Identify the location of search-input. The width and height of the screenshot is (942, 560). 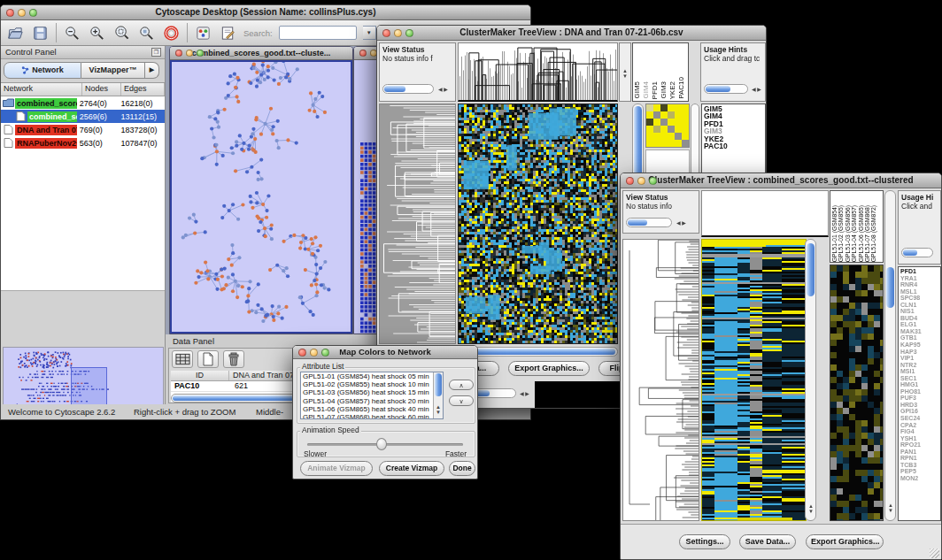
(318, 33).